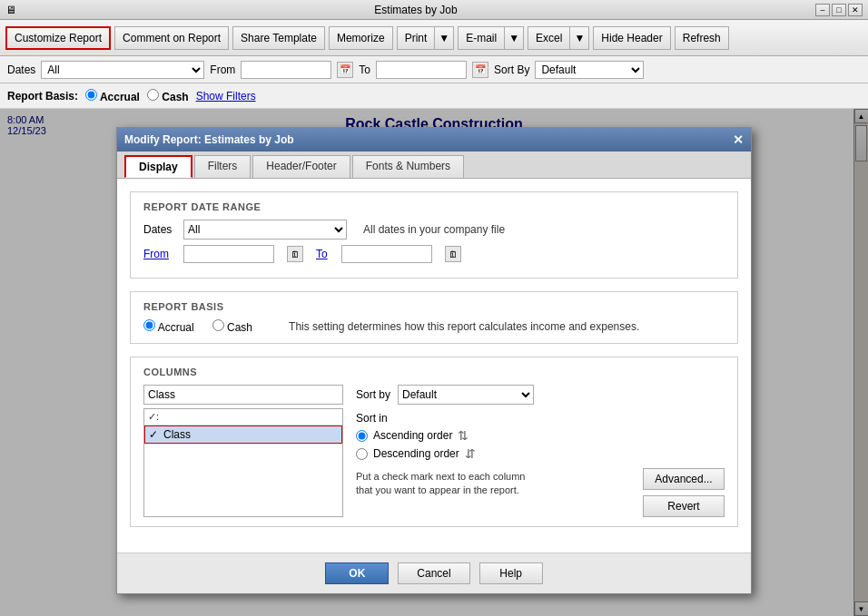 Image resolution: width=868 pixels, height=616 pixels. What do you see at coordinates (823, 10) in the screenshot?
I see `minimize-button: –` at bounding box center [823, 10].